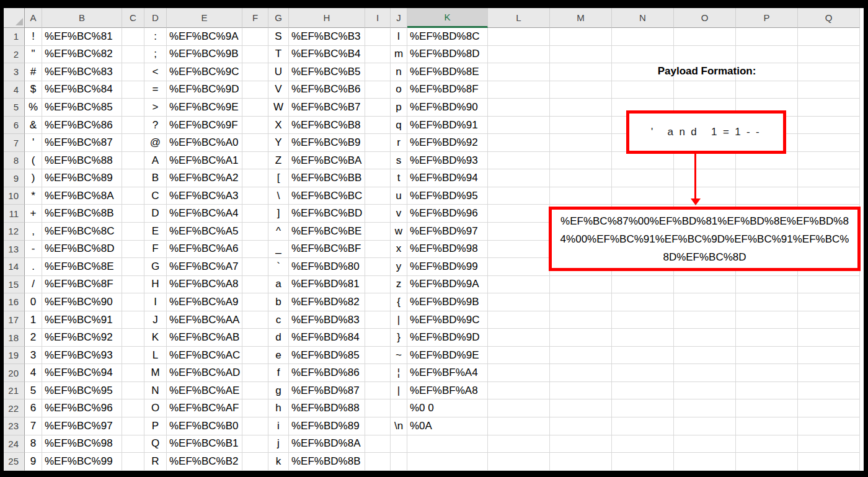 The width and height of the screenshot is (868, 477). I want to click on column-header-B: B, so click(82, 18).